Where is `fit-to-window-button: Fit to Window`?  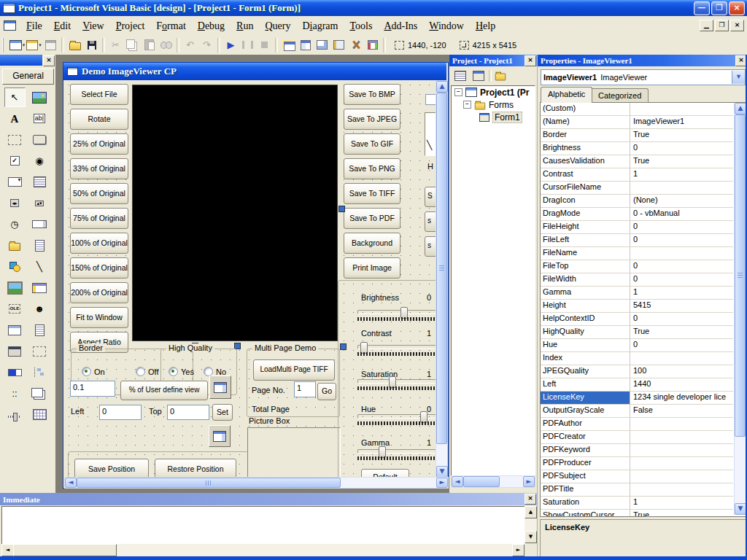 fit-to-window-button: Fit to Window is located at coordinates (99, 318).